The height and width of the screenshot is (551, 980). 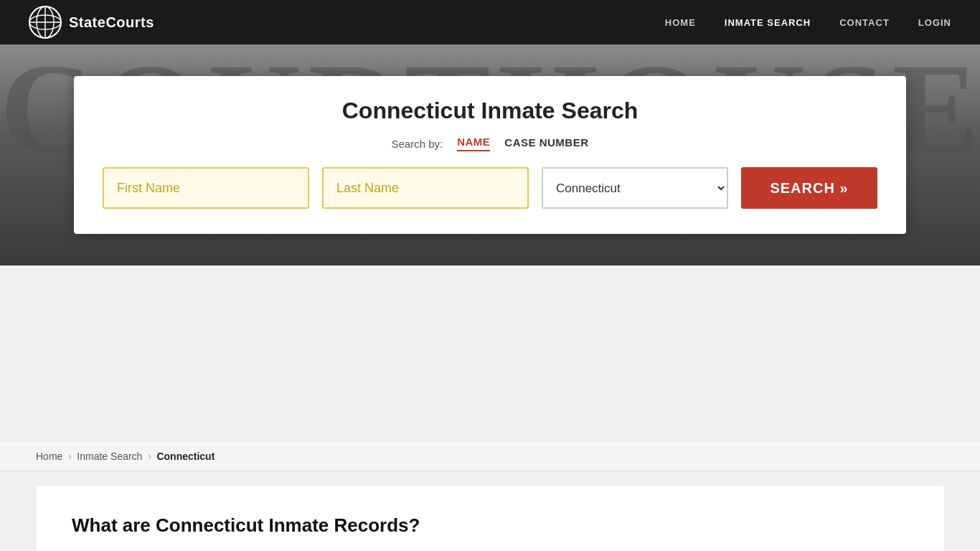 I want to click on main-nav: HOME INMATE SEARCH CONTACT LOGIN, so click(x=808, y=23).